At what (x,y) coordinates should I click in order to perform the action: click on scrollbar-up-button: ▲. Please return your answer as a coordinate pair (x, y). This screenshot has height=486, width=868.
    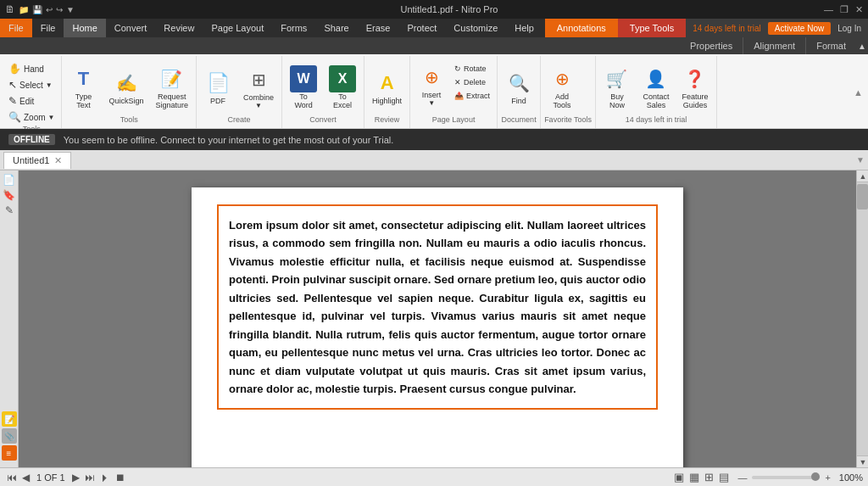
    Looking at the image, I should click on (863, 176).